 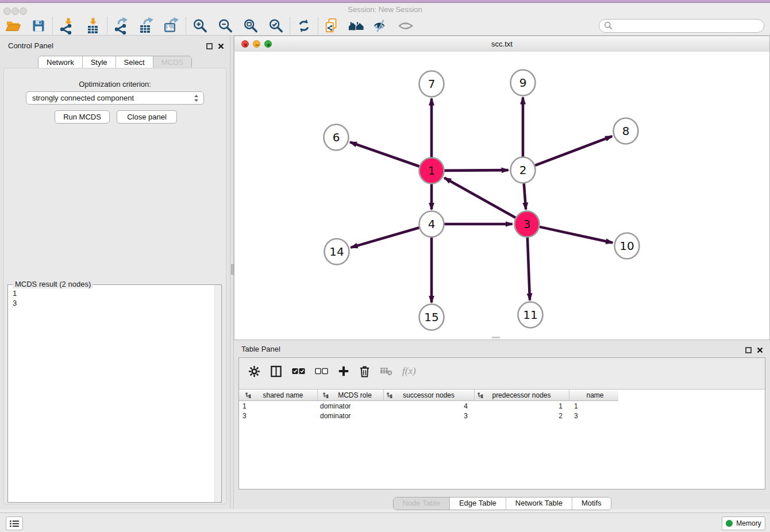 What do you see at coordinates (432, 224) in the screenshot?
I see `graph-node-label: 4` at bounding box center [432, 224].